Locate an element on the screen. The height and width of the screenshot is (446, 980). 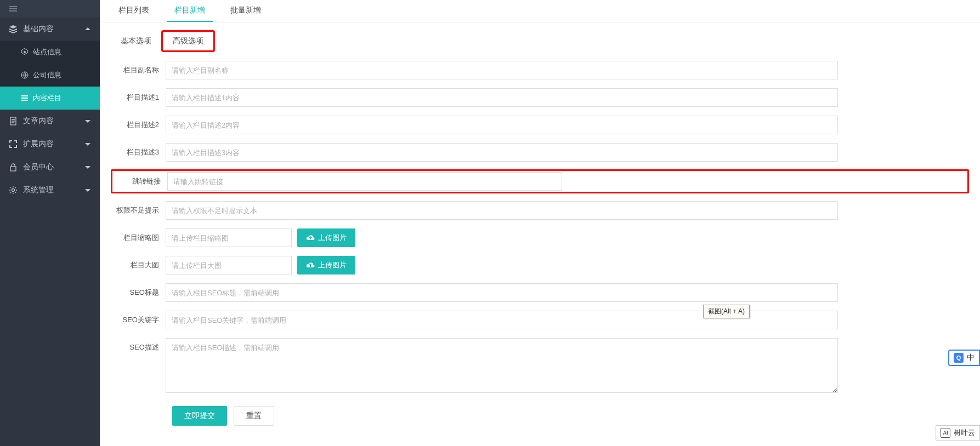
row-subtitle: 栏目副名称 is located at coordinates (540, 70).